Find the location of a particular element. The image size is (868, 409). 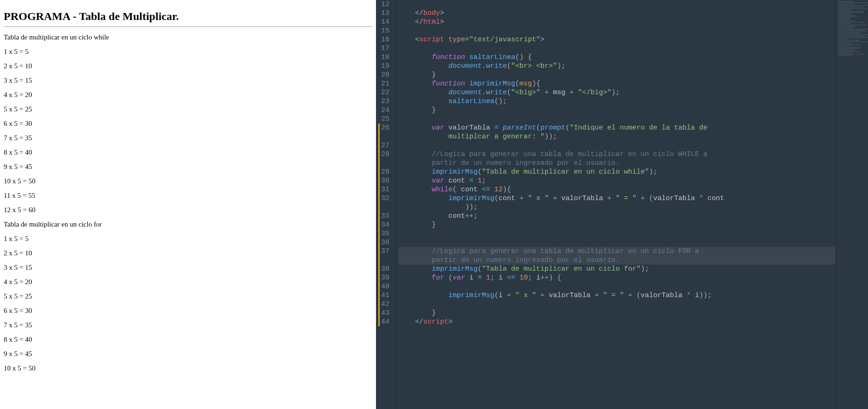

line-number: 41 is located at coordinates (384, 295).